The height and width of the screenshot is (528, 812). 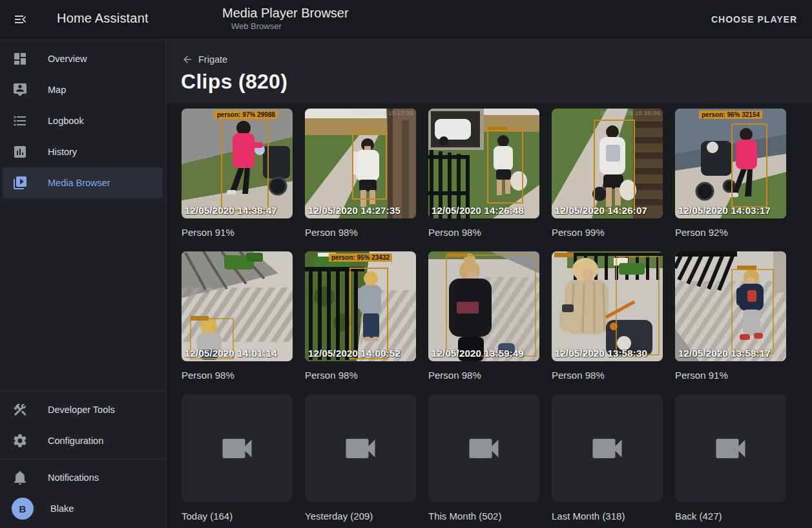 What do you see at coordinates (237, 317) in the screenshot?
I see `clip-tile: 12/05/2020 14:01:14 Person 98%` at bounding box center [237, 317].